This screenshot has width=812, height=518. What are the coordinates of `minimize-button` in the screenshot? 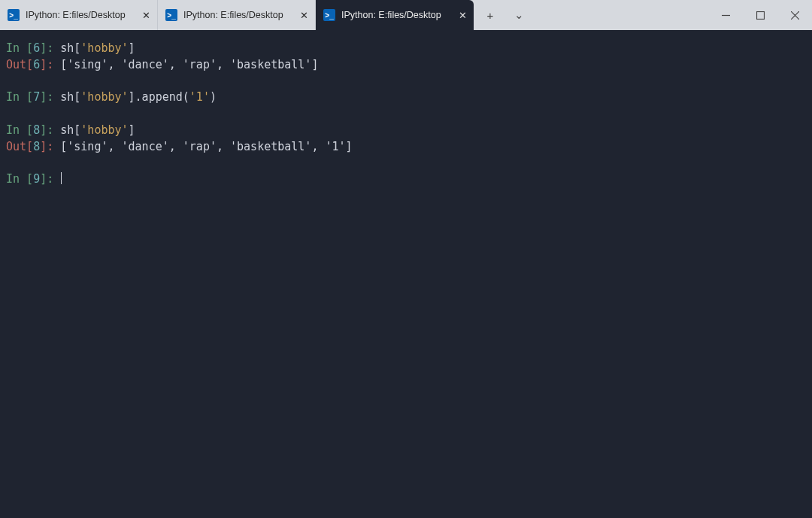 It's located at (726, 15).